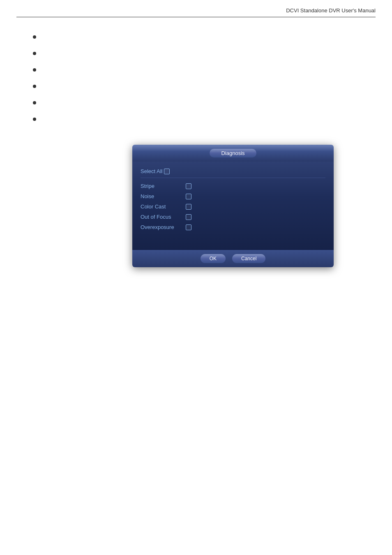 The image size is (392, 555). I want to click on option-label-stripe: Stripe, so click(163, 186).